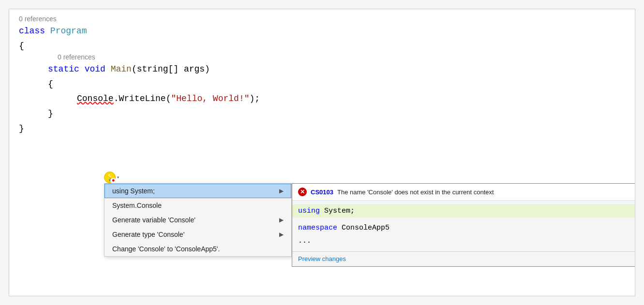 The image size is (644, 305). What do you see at coordinates (69, 31) in the screenshot?
I see `class-name: Program` at bounding box center [69, 31].